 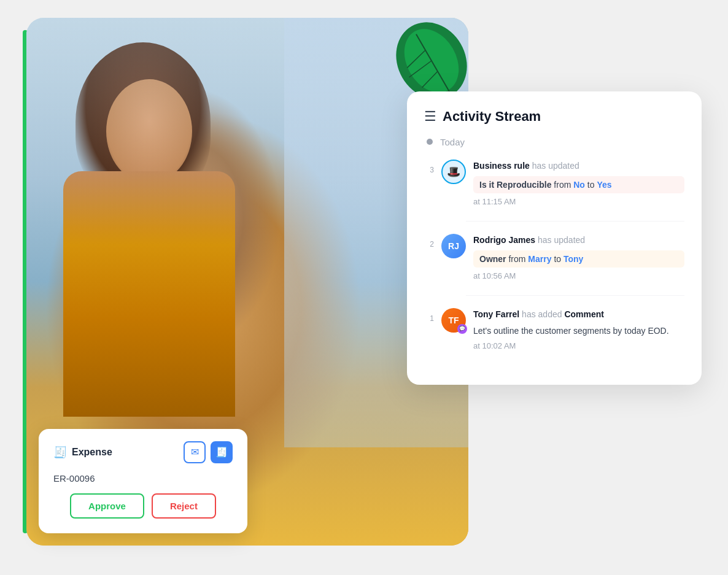 I want to click on expense-action-button: 🧾, so click(x=222, y=452).